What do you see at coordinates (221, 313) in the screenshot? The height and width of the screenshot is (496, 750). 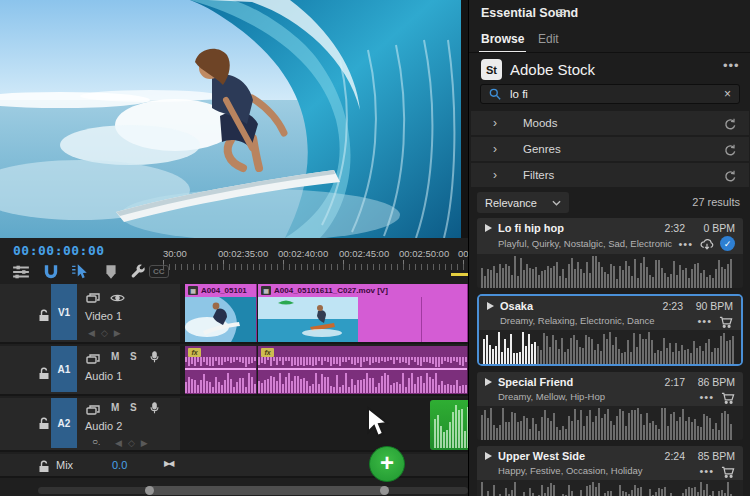 I see `video-clip-1: ▦A004_05101` at bounding box center [221, 313].